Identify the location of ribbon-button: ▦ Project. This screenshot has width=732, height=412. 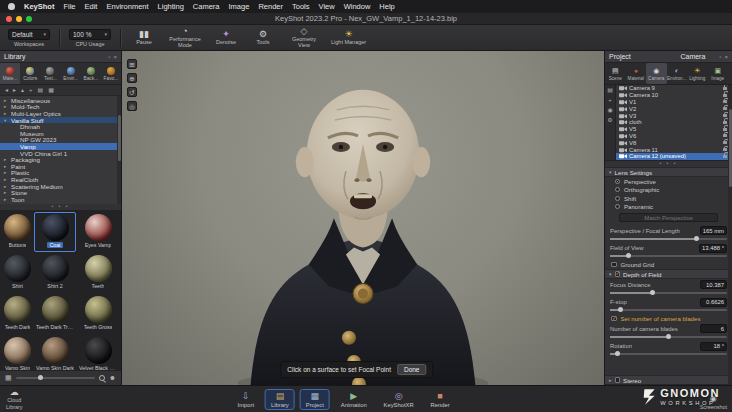
(315, 400).